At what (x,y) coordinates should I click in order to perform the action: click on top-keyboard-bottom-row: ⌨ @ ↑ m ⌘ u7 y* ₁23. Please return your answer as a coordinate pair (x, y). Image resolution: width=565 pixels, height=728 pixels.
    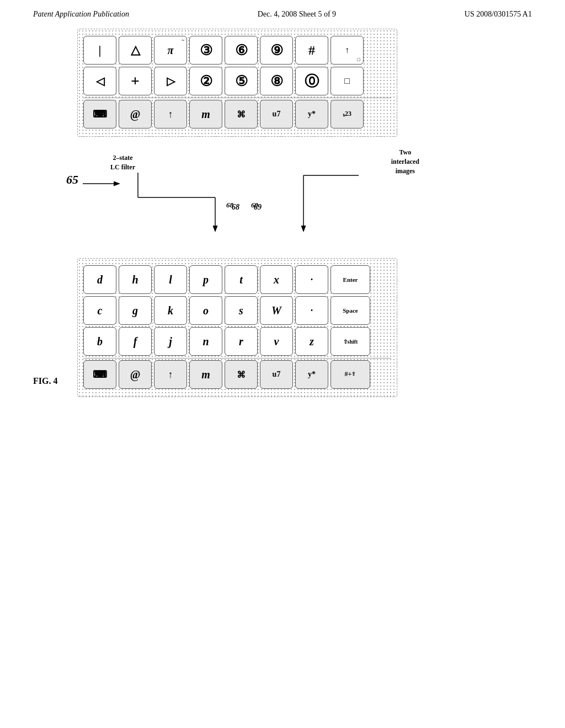
    Looking at the image, I should click on (237, 114).